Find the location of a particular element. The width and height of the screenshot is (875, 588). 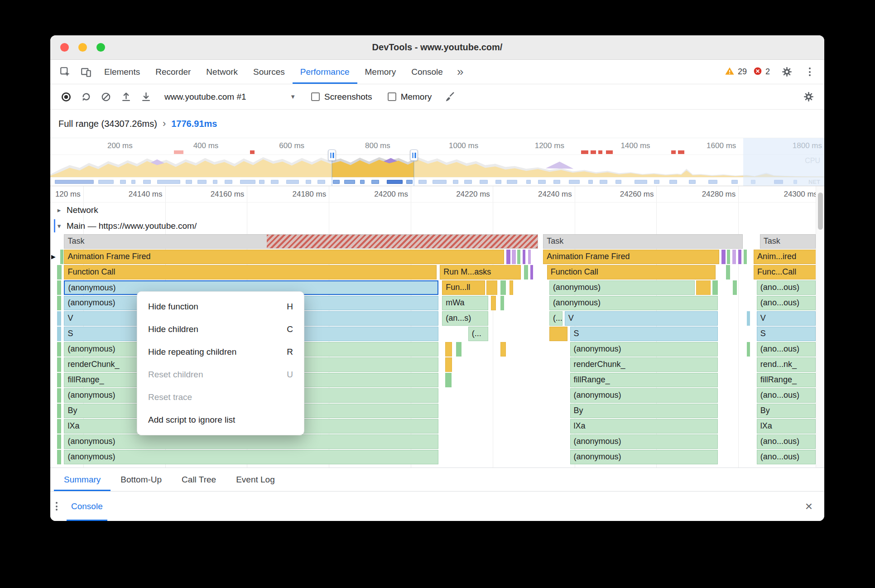

minimize-window-button is located at coordinates (82, 47).